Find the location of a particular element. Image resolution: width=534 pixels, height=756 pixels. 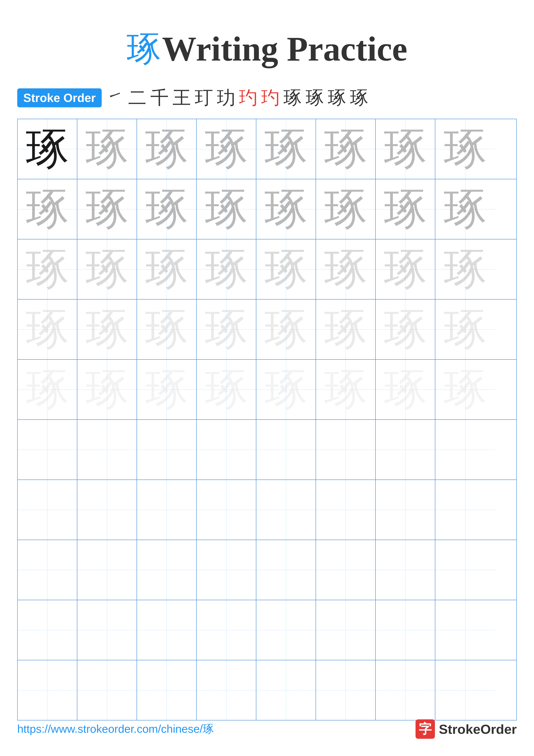

stroke-char-1: ㇀ is located at coordinates (115, 97).